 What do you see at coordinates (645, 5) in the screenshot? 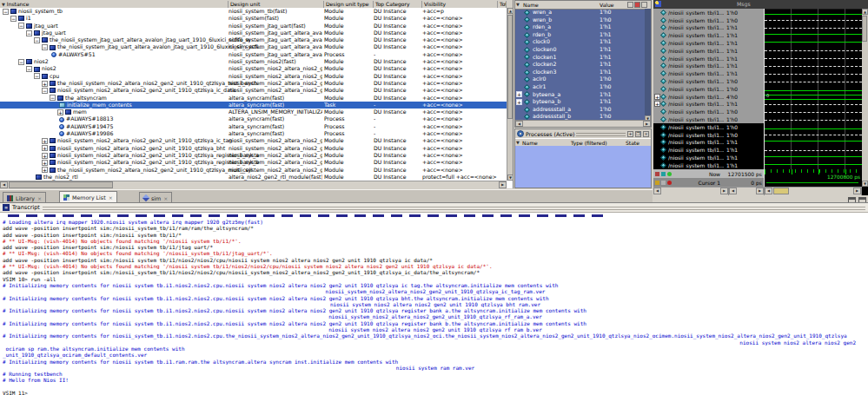
I see `objects-menu-icon` at bounding box center [645, 5].